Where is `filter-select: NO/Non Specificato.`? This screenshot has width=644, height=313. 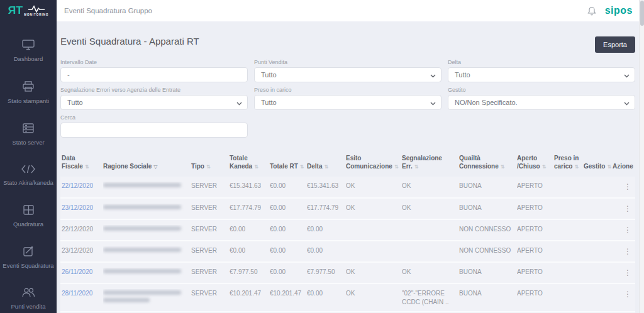
filter-select: NO/Non Specificato. is located at coordinates (541, 102).